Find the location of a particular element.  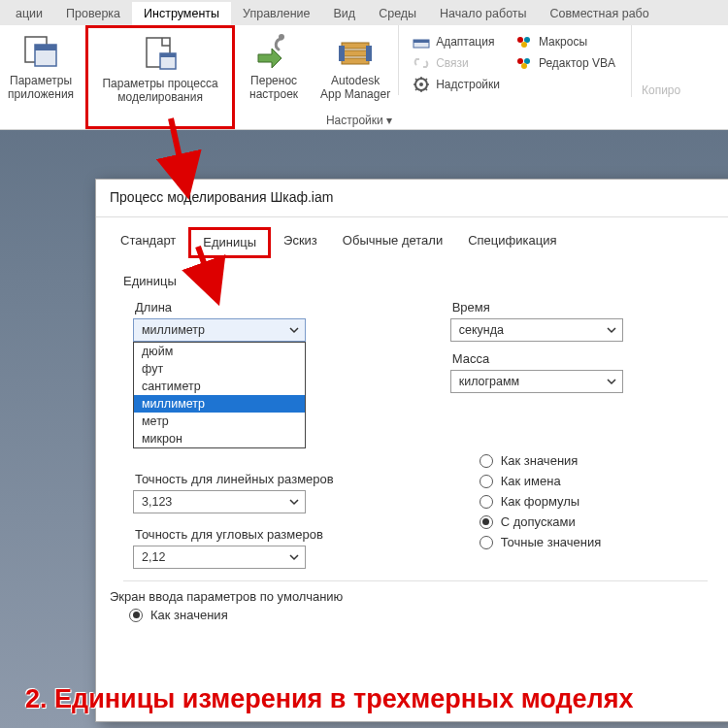

linear-precision-label: Точность для линейных размеров is located at coordinates (235, 480).